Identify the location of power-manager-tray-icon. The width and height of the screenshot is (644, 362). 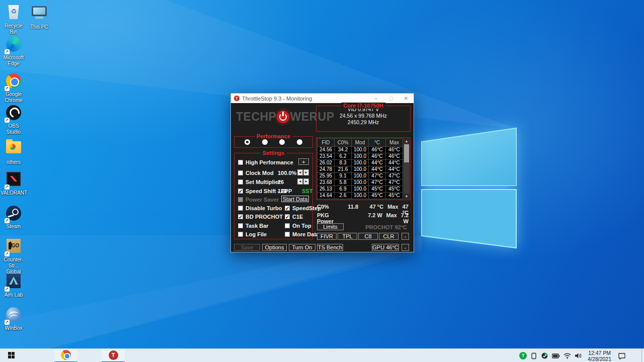
(544, 356).